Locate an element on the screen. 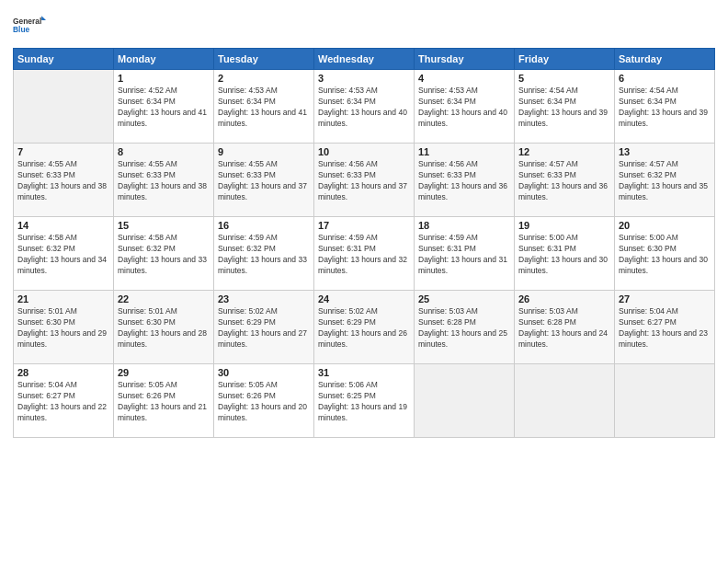  cell-info: Sunrise: 4:59 AMSunset: 6:32 PMDaylight:… is located at coordinates (263, 254).